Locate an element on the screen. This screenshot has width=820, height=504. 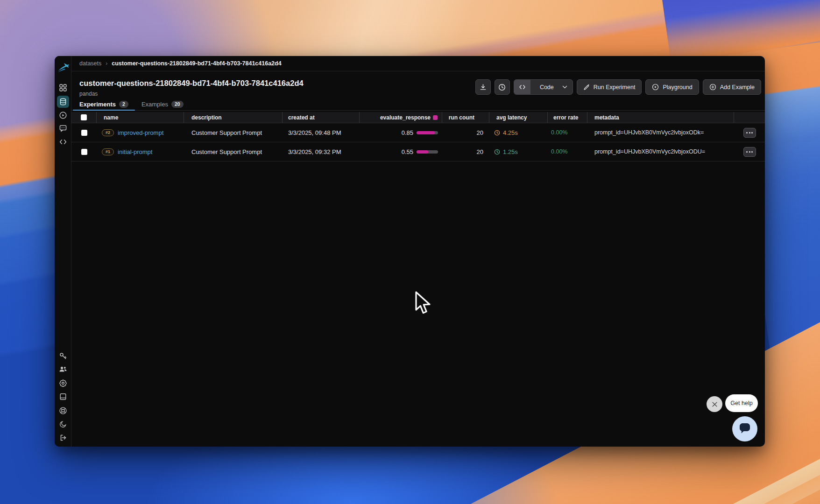
header-actions: Code Run Experiment Playground is located at coordinates (618, 87).